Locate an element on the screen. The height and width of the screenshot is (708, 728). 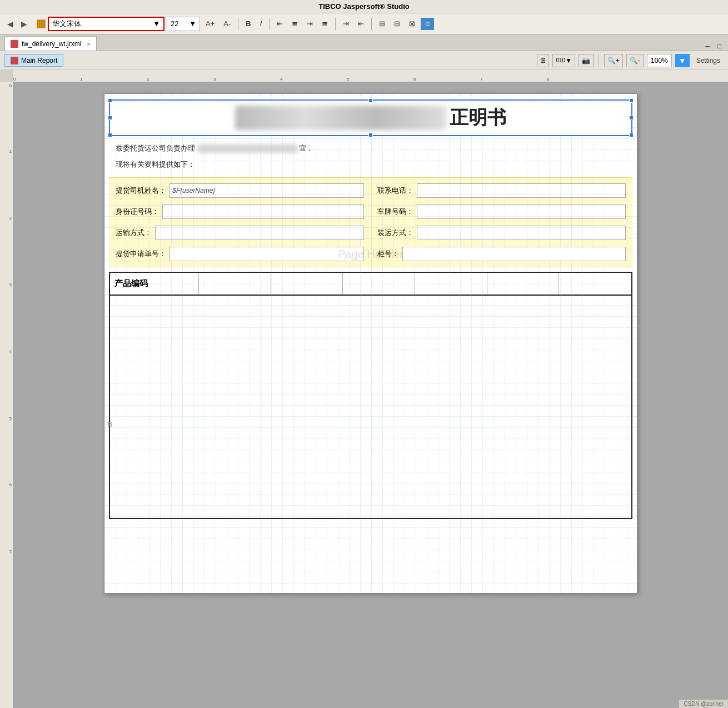
handle-bottom-left is located at coordinates (110, 135).